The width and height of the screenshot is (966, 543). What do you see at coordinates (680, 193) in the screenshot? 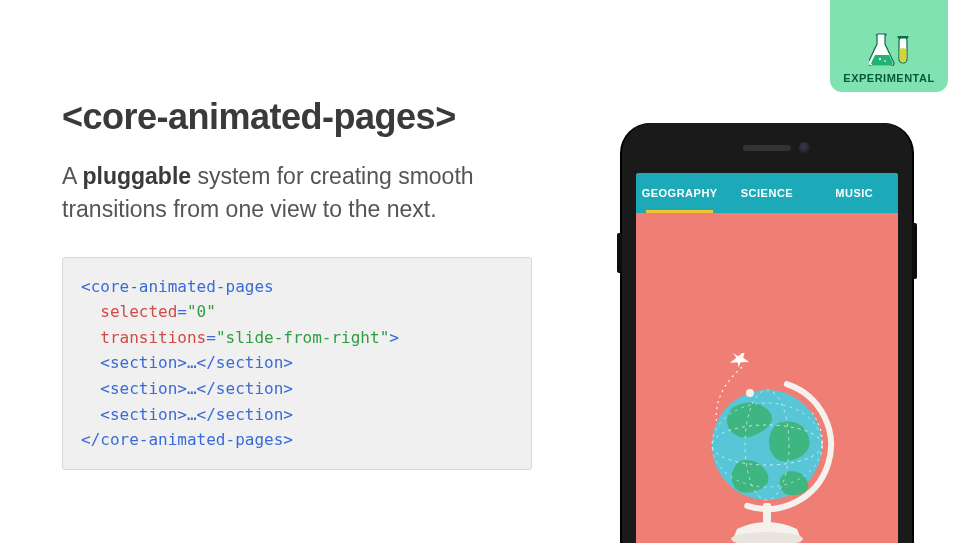
I see `tab-geography: GEOGRAPHY` at bounding box center [680, 193].